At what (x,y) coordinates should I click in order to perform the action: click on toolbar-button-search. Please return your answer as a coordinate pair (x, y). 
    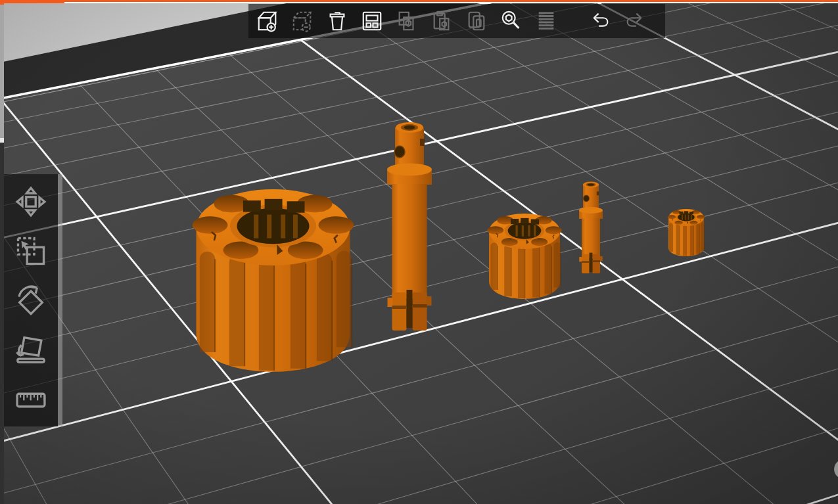
    Looking at the image, I should click on (511, 21).